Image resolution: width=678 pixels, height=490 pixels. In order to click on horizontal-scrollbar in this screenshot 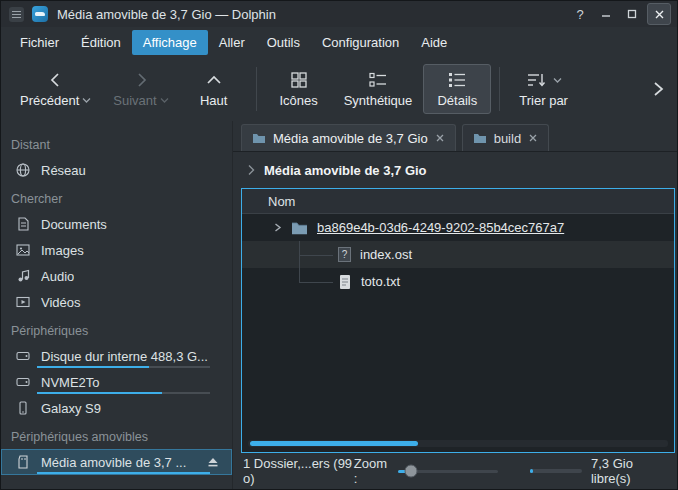, I will do `click(458, 444)`.